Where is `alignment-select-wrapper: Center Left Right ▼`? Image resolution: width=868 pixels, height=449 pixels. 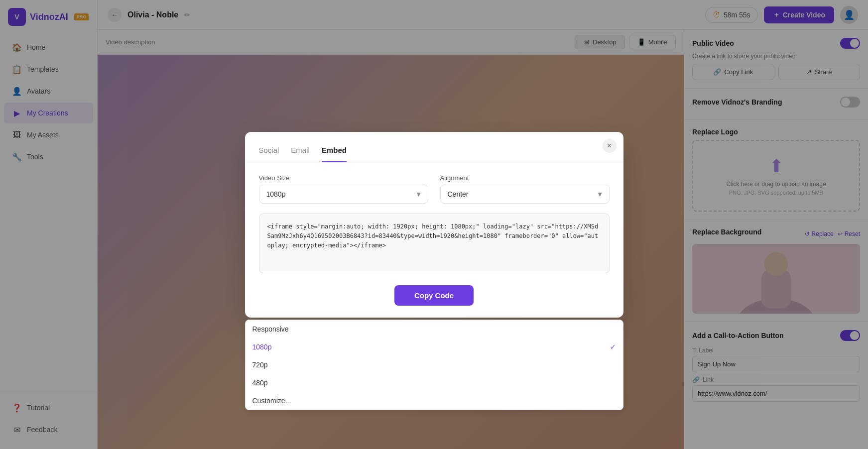
alignment-select-wrapper: Center Left Right ▼ is located at coordinates (525, 194).